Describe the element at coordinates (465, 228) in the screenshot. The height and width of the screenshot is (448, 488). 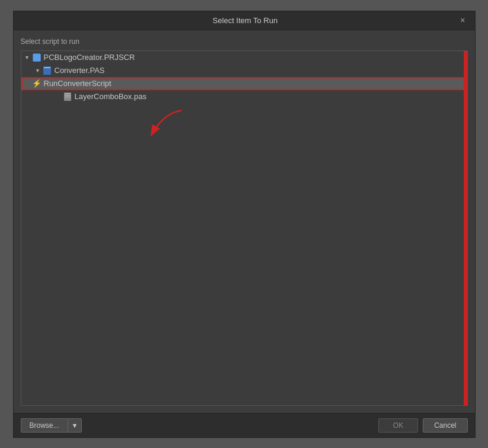
I see `red-border-accent` at that location.